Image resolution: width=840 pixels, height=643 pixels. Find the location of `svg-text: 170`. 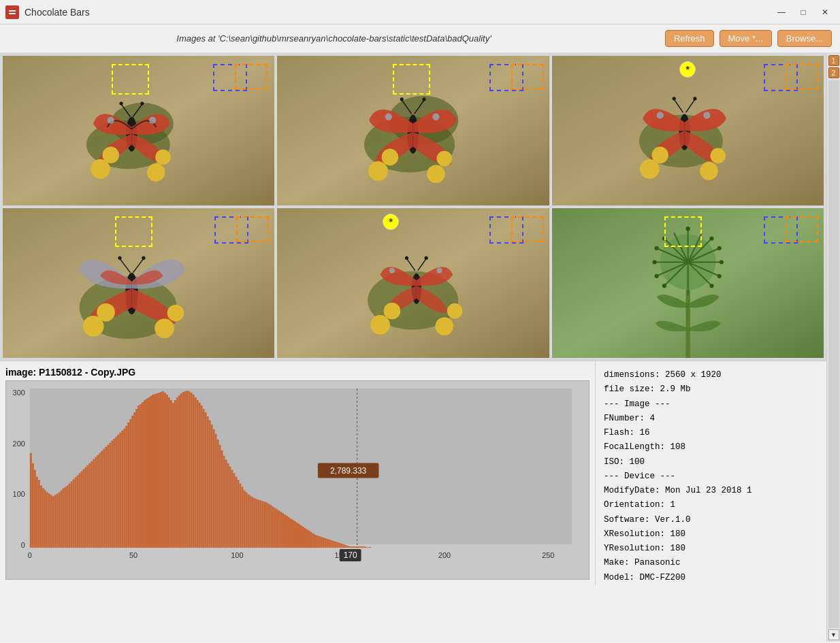

svg-text: 170 is located at coordinates (351, 555).